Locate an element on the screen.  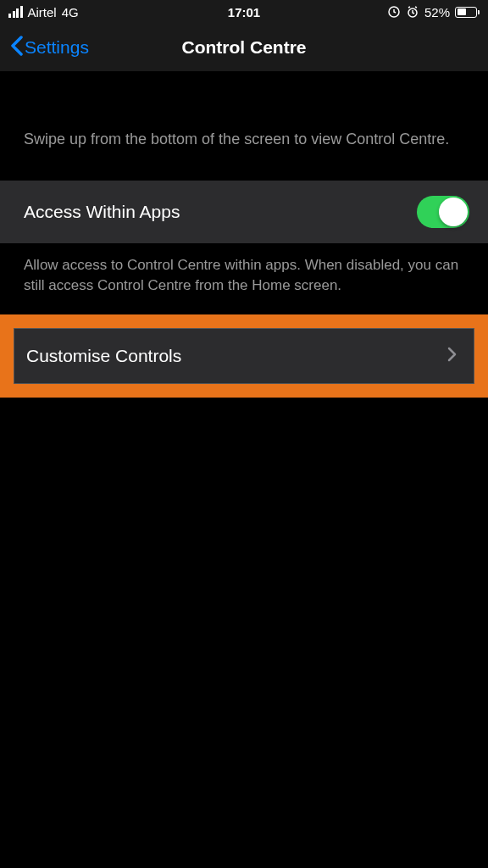
back-button: Settings is located at coordinates (49, 47).